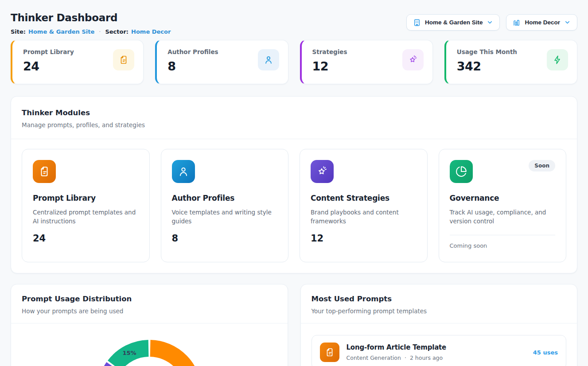 Image resolution: width=588 pixels, height=366 pixels. What do you see at coordinates (149, 325) in the screenshot?
I see `usage-distribution-card: Prompt Usage Distribution How your promp…` at bounding box center [149, 325].